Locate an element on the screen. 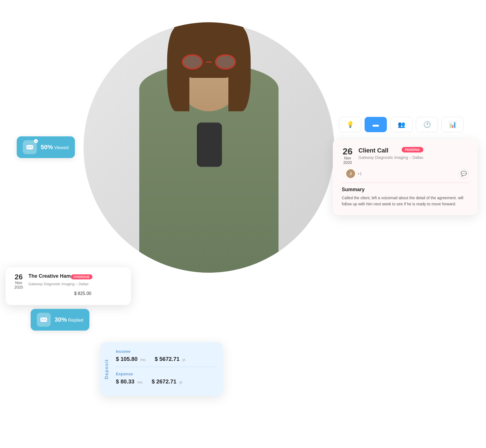 The height and width of the screenshot is (448, 486). pending-badge: PENDING is located at coordinates (412, 150).